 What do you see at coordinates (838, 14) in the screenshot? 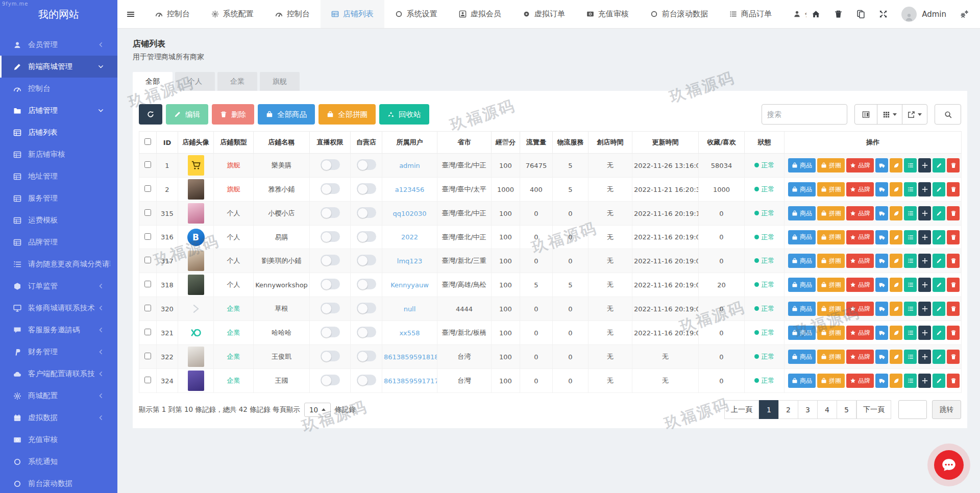
I see `trash-icon` at bounding box center [838, 14].